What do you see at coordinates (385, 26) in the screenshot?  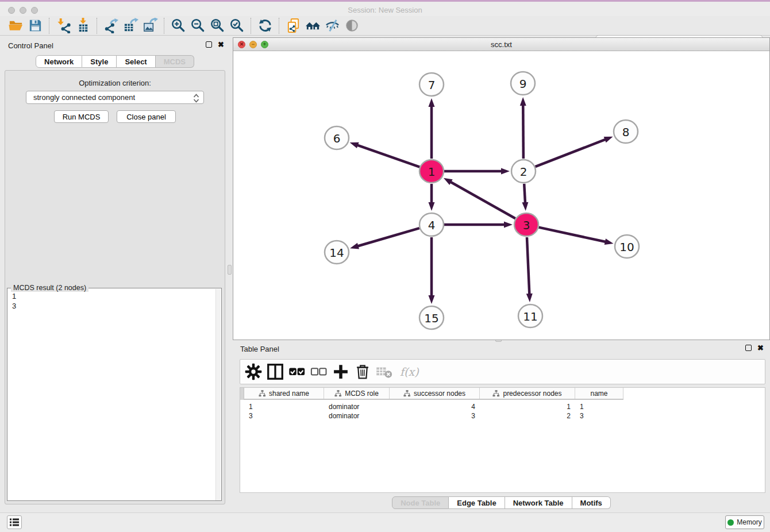 I see `main-toolbar` at bounding box center [385, 26].